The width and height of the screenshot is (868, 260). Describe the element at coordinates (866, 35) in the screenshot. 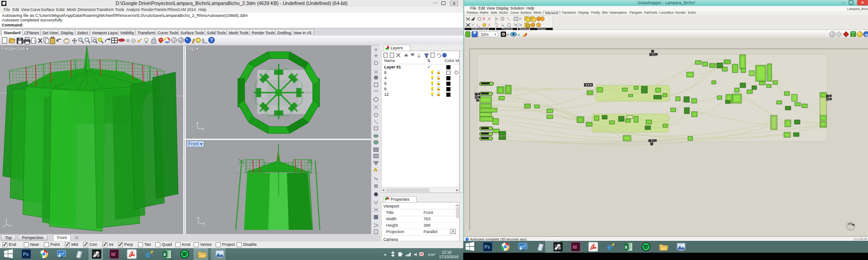

I see `svg-text: Q` at that location.